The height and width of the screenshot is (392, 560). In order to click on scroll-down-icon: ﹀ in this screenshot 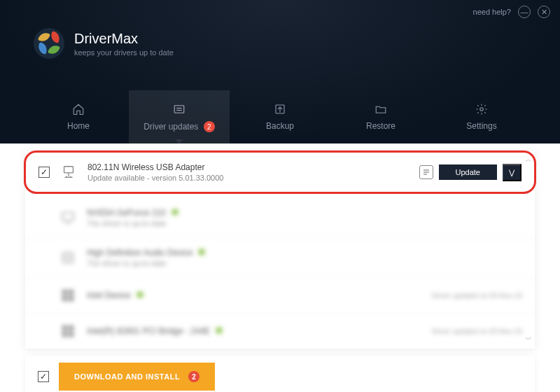, I will do `click(528, 340)`.